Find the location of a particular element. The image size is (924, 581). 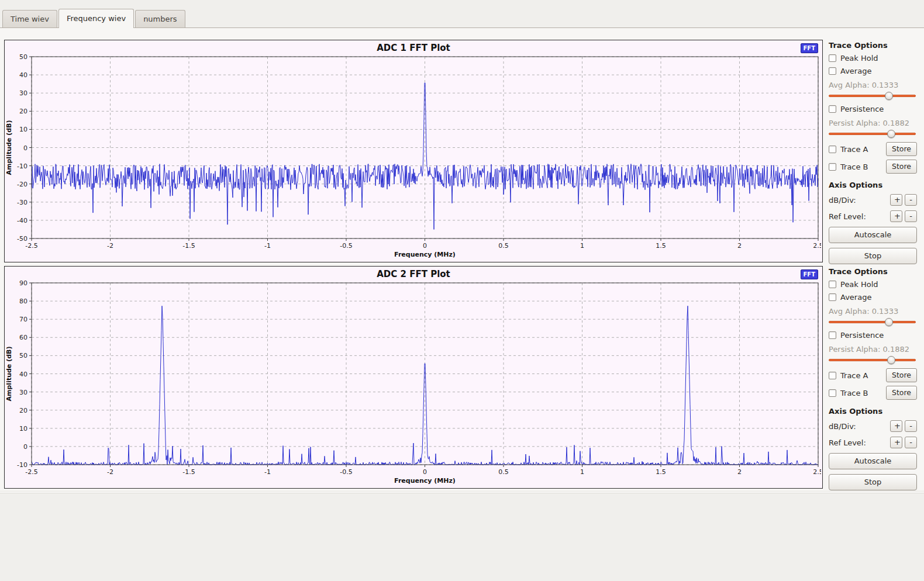

svg-text: 70 is located at coordinates (23, 319).